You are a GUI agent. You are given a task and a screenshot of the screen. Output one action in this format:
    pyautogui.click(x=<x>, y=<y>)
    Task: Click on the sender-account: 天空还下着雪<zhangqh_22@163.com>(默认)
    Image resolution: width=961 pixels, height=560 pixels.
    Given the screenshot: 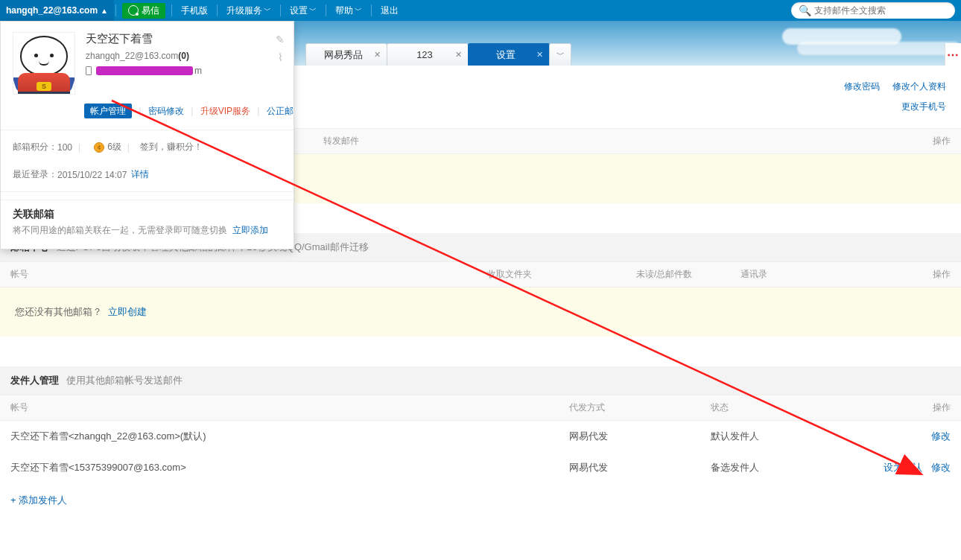 What is the action you would take?
    pyautogui.click(x=290, y=436)
    